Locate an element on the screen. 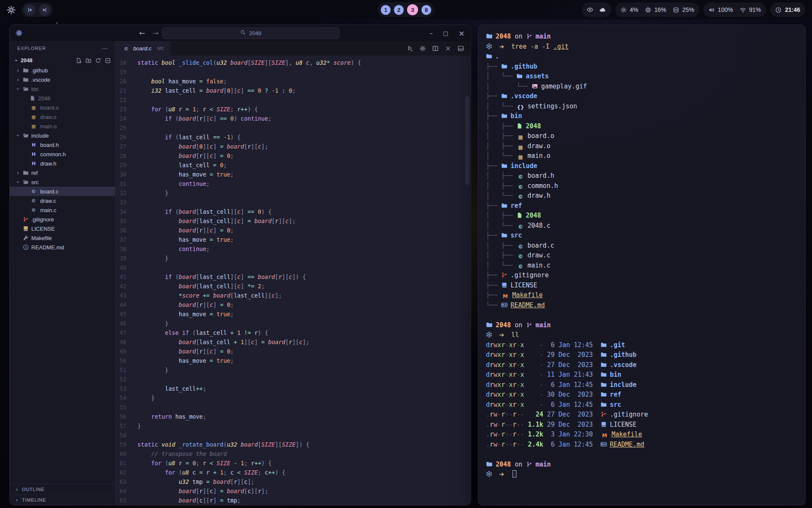  code-line: 32 } is located at coordinates (293, 193).